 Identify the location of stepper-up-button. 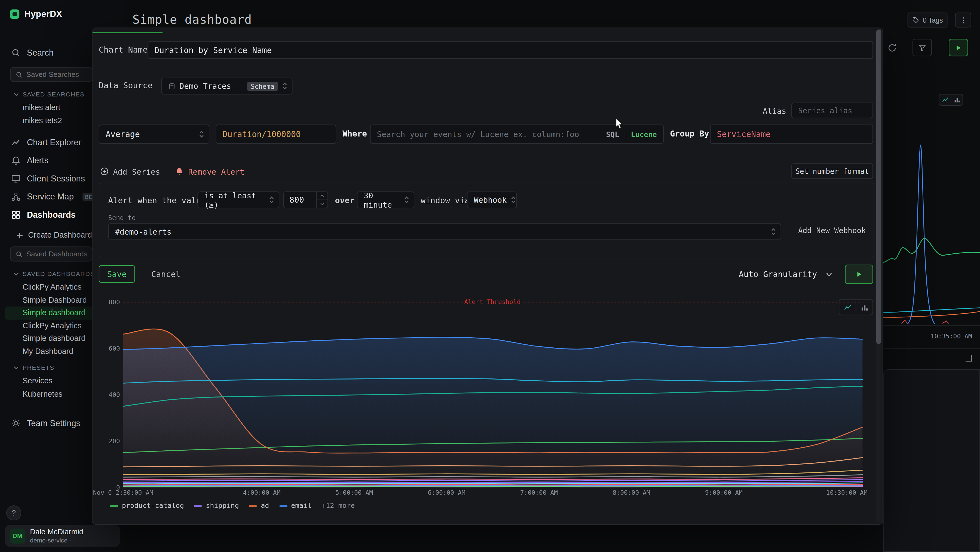
(322, 196).